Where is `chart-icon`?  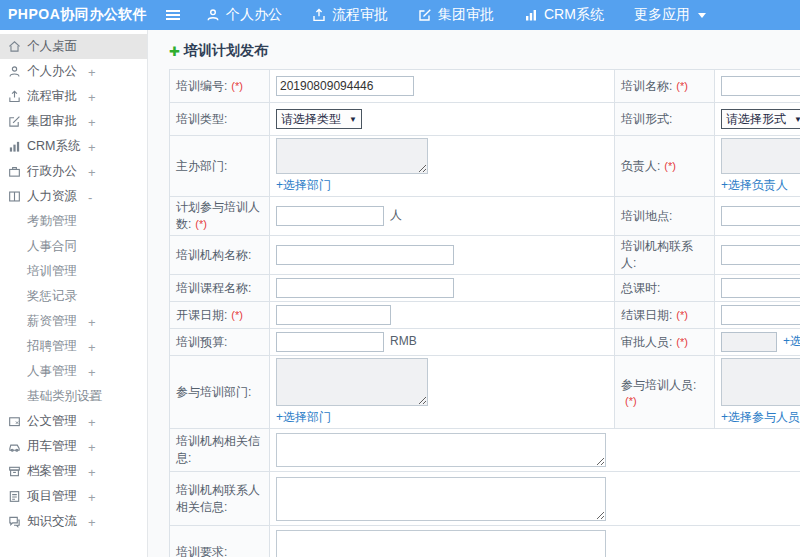 chart-icon is located at coordinates (531, 15).